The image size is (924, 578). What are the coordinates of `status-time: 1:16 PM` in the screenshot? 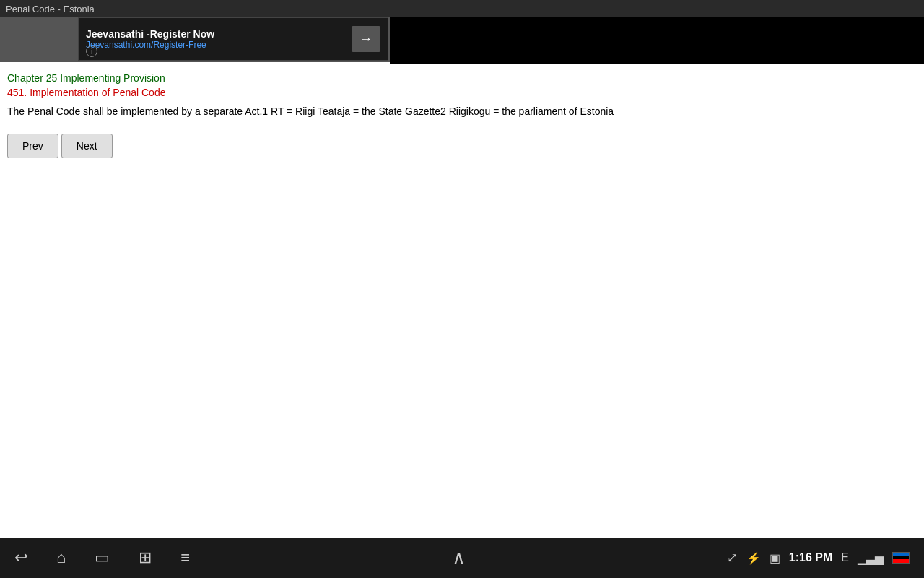 It's located at (811, 558).